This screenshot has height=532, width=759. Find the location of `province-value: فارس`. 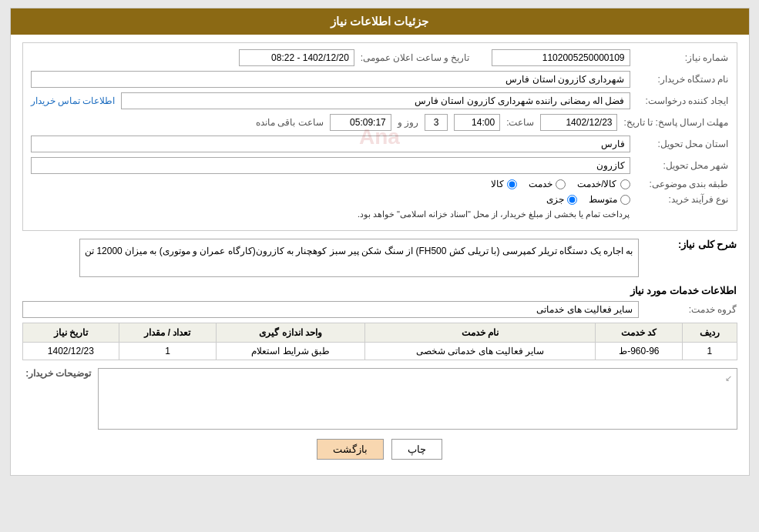

province-value: فارس is located at coordinates (331, 144).